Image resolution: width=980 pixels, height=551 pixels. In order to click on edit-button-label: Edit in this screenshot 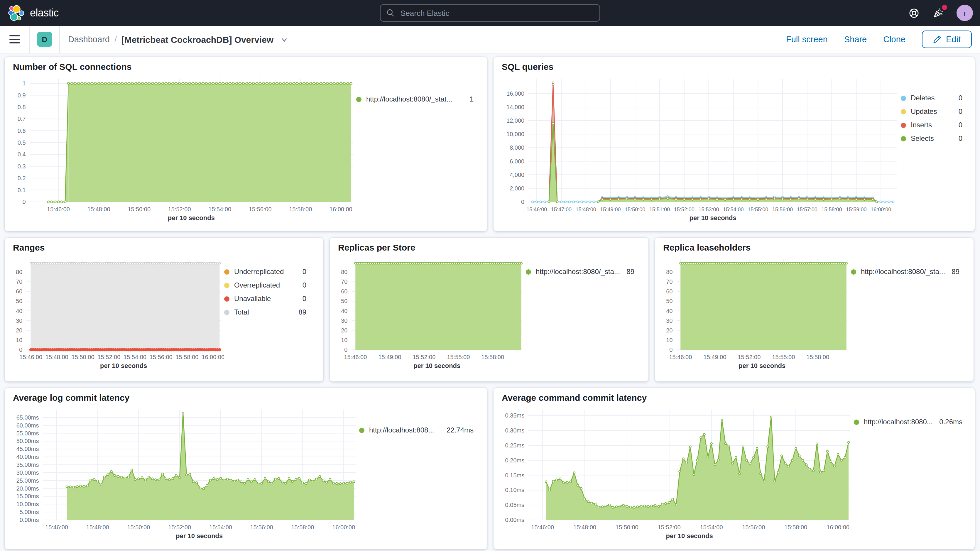, I will do `click(953, 40)`.